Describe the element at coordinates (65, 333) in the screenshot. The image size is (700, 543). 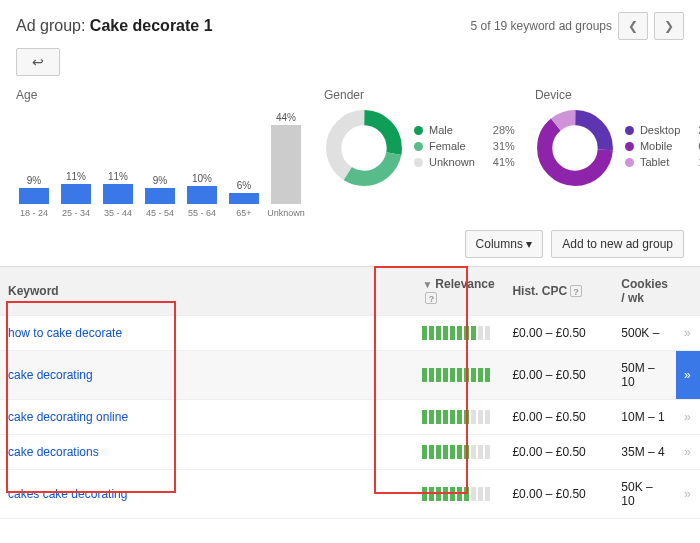
I see `keyword-link: how to cake decorate` at that location.